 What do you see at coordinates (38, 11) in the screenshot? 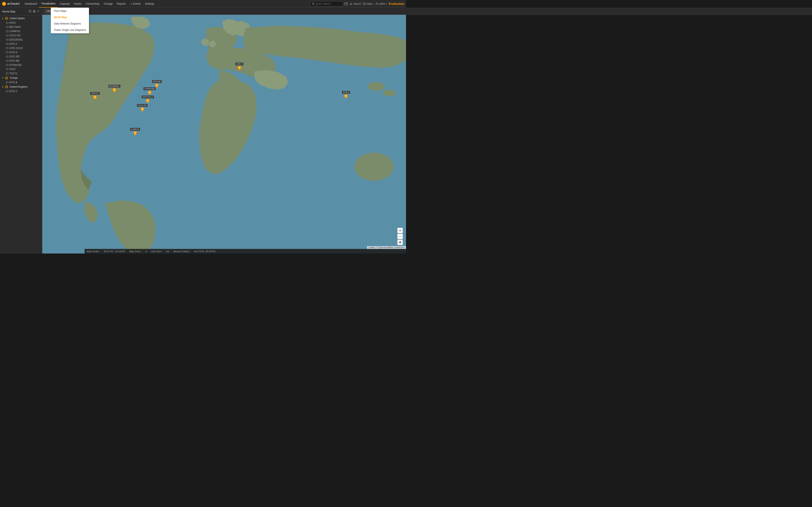
I see `collapse-panel-button` at bounding box center [38, 11].